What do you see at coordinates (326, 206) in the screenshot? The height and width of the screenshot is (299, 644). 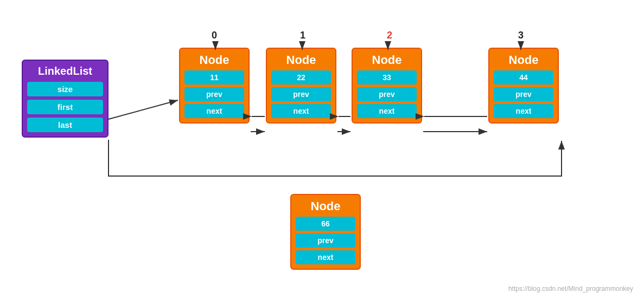 I see `node-4-title: Node` at bounding box center [326, 206].